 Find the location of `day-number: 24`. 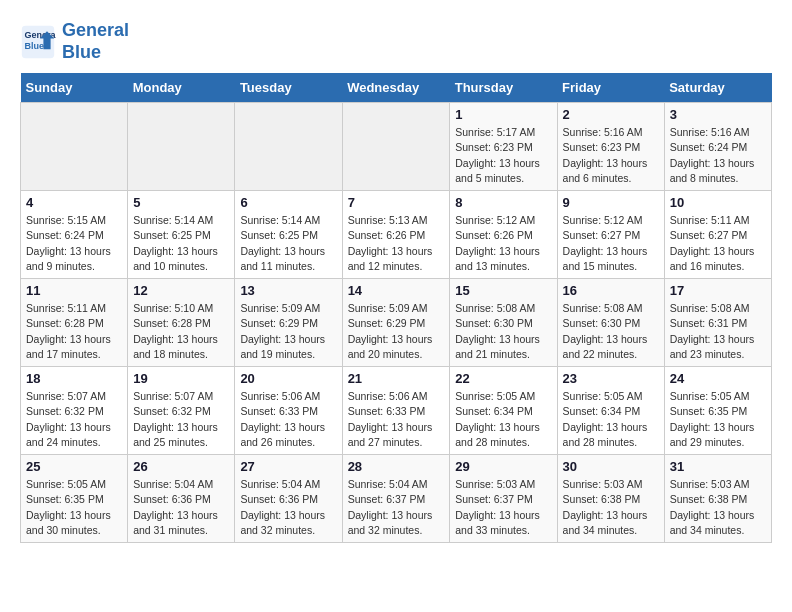

day-number: 24 is located at coordinates (718, 378).